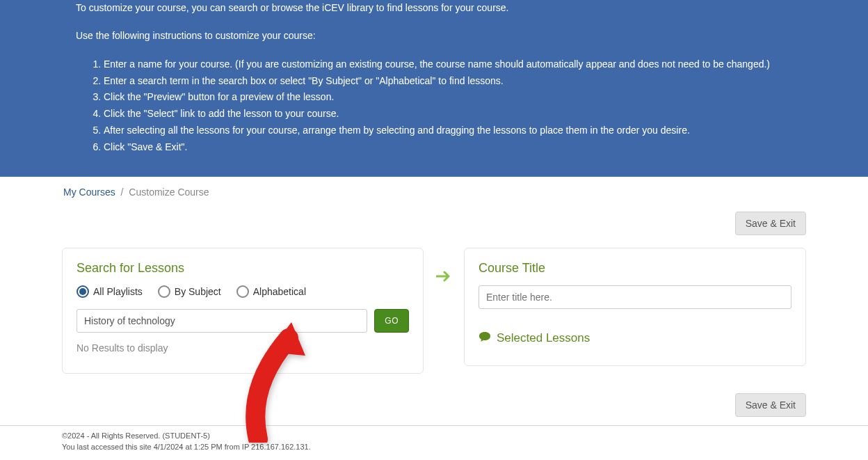 The image size is (868, 460). What do you see at coordinates (635, 307) in the screenshot?
I see `course-title-panel: Course Title Selected Lessons` at bounding box center [635, 307].